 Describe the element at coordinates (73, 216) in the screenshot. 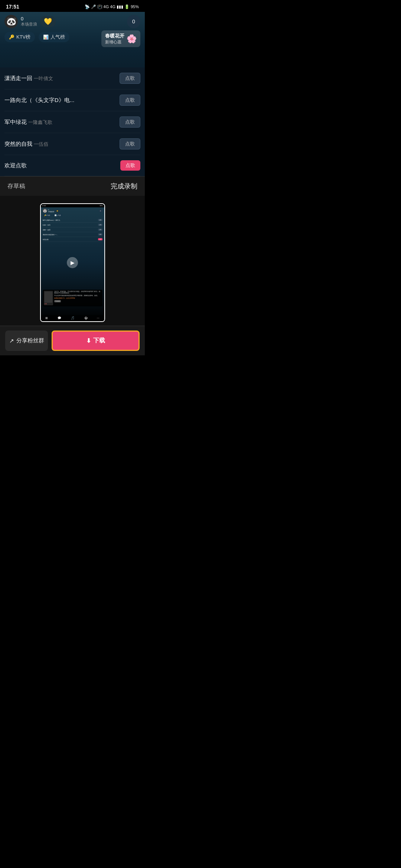

I see `preview-tabs: 🔑KTV榜 📊人气榜` at that location.